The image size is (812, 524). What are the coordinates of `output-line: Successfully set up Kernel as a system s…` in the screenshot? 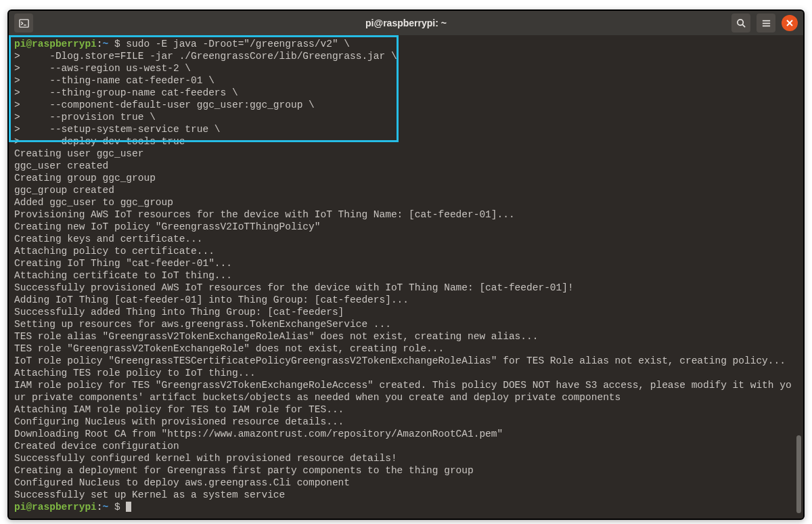 It's located at (150, 495).